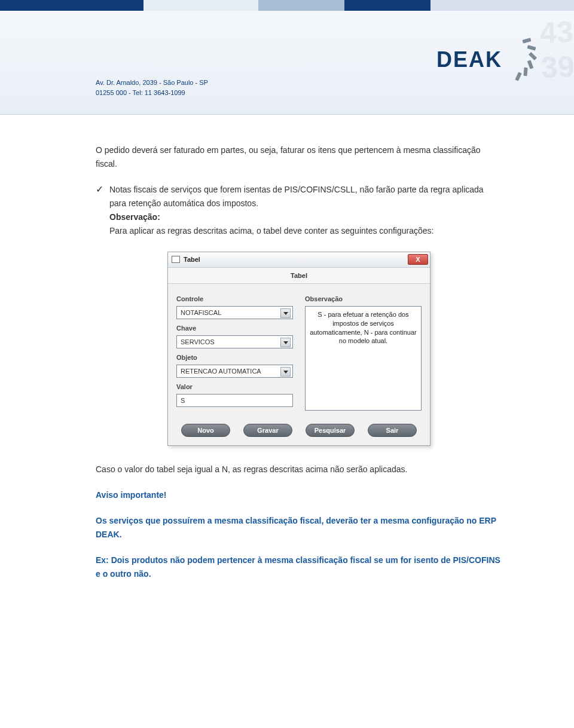  What do you see at coordinates (364, 299) in the screenshot?
I see `label-observacao: Observação` at bounding box center [364, 299].